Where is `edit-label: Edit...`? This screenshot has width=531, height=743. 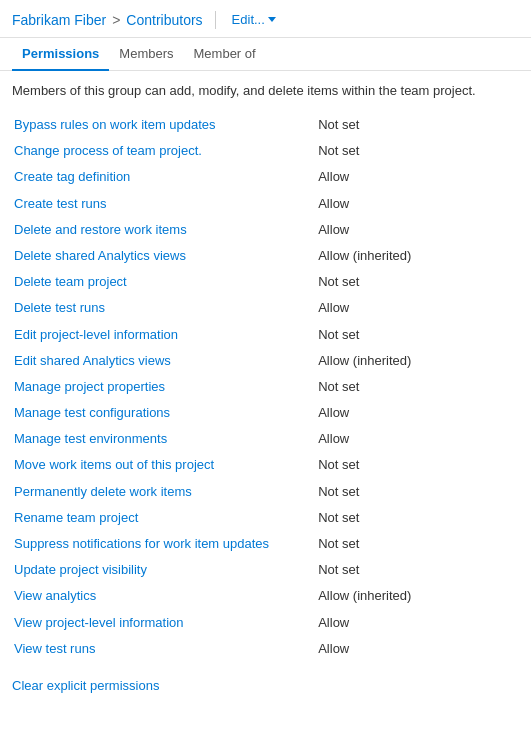 edit-label: Edit... is located at coordinates (248, 20).